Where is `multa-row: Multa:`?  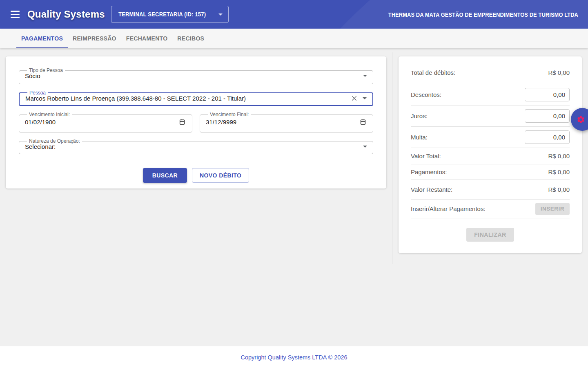 multa-row: Multa: is located at coordinates (490, 137).